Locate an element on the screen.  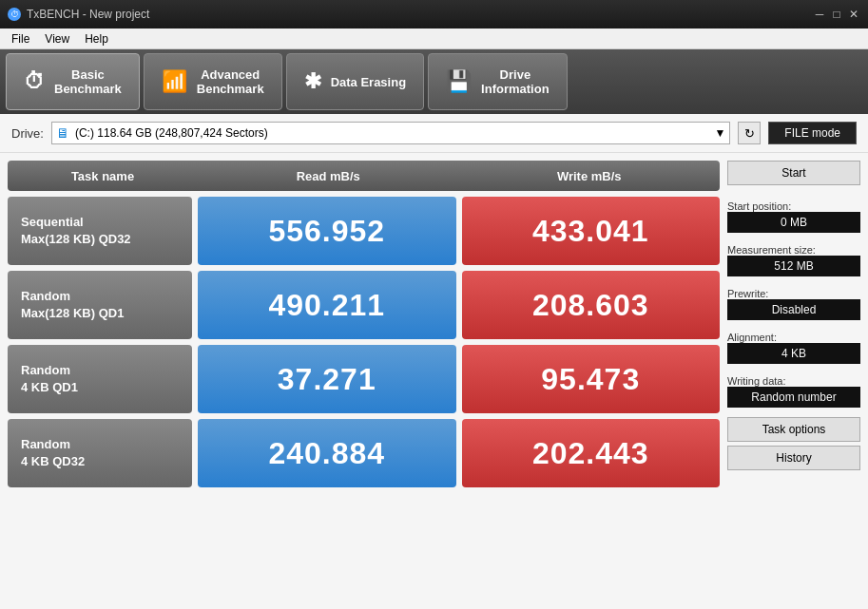
alignment-value: 4 KB is located at coordinates (794, 353).